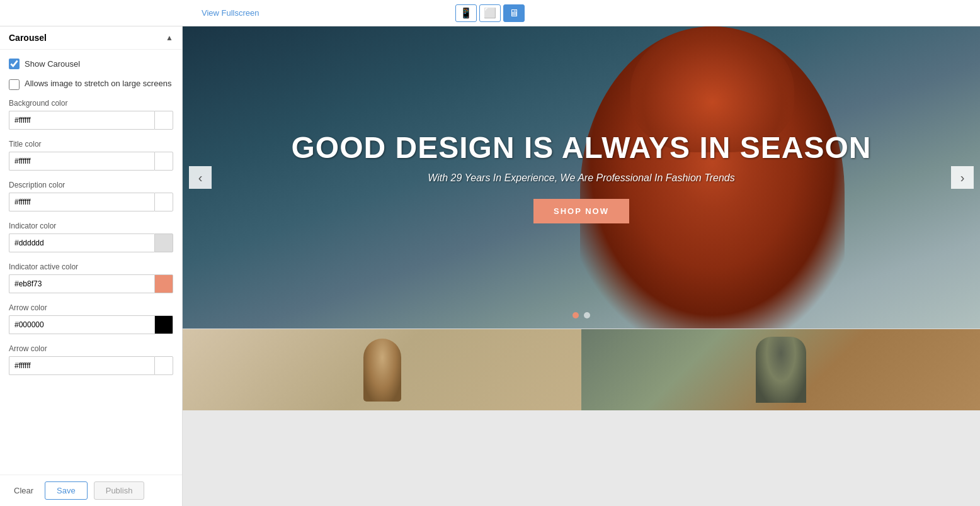  What do you see at coordinates (82, 366) in the screenshot?
I see `arrow-color-2-input` at bounding box center [82, 366].